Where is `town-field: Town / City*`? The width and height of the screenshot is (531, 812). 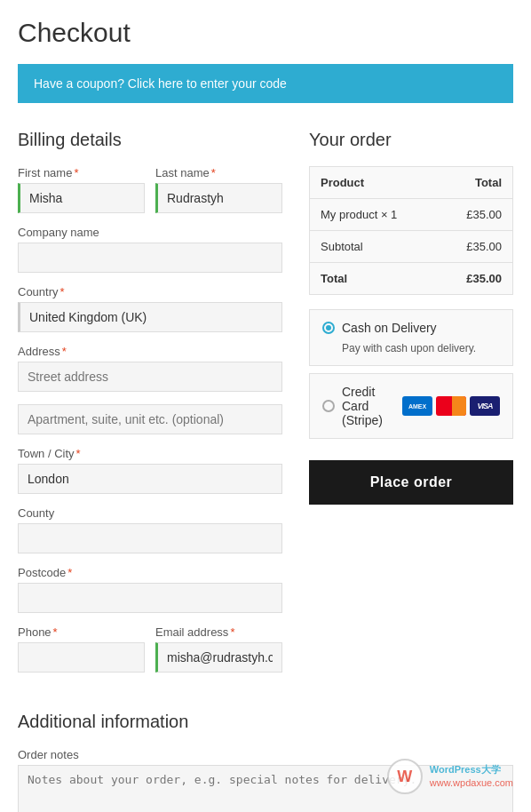 town-field: Town / City* is located at coordinates (150, 471).